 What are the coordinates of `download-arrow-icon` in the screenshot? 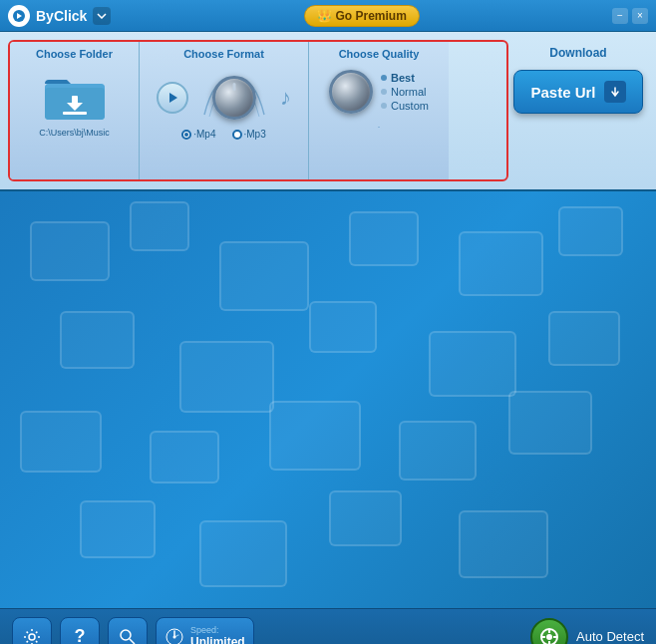 It's located at (615, 92).